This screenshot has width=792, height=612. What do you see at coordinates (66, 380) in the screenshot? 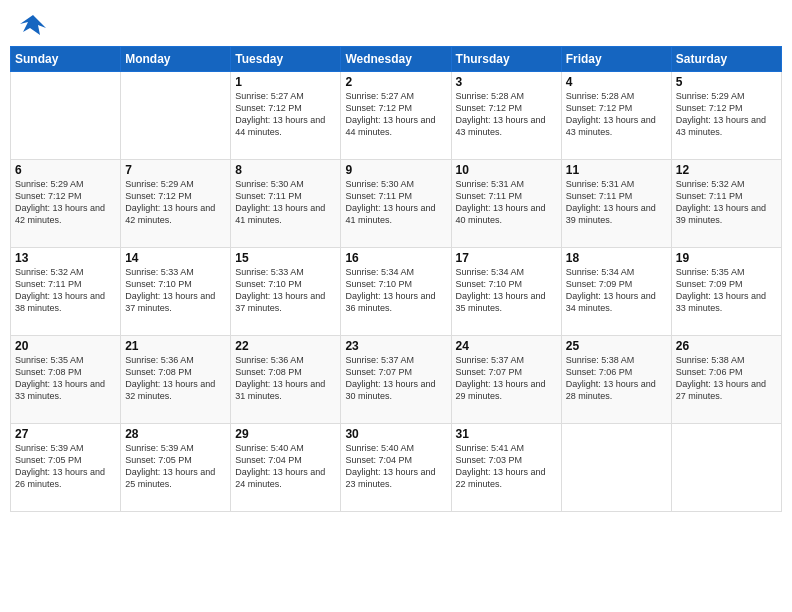
I see `calendar-cell: 20Sunrise: 5:35 AM Sunset: 7:08 PM Dayli…` at bounding box center [66, 380].